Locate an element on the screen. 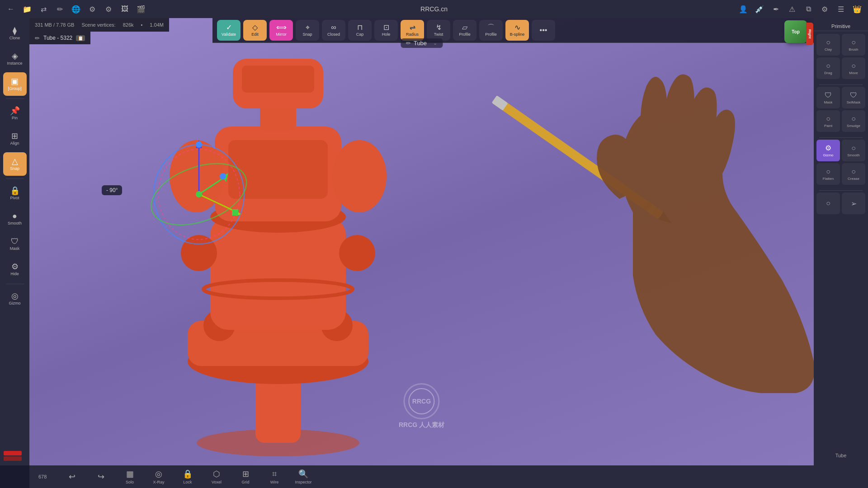  warning-icon: ⚠ is located at coordinates (792, 9).